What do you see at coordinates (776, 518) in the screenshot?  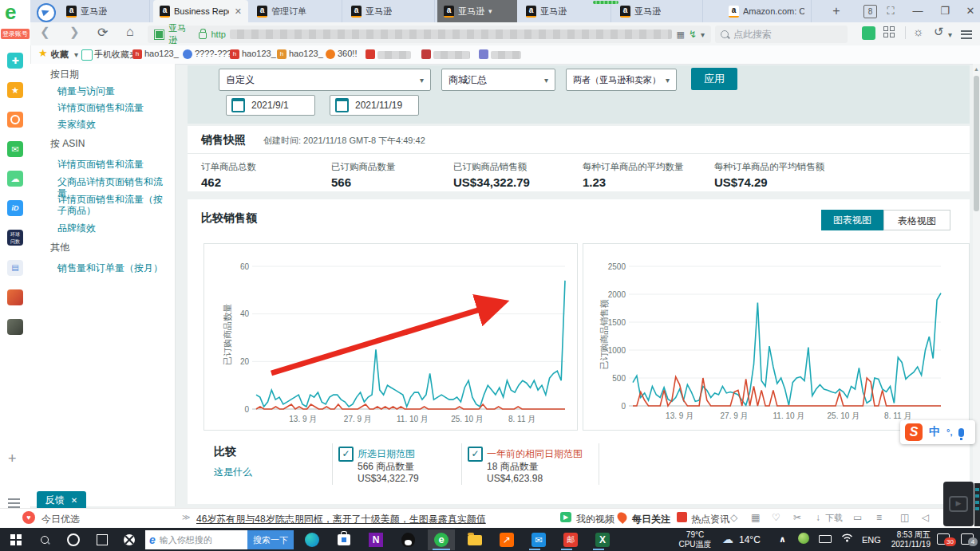 I see `heart-outline-icon: ♡` at bounding box center [776, 518].